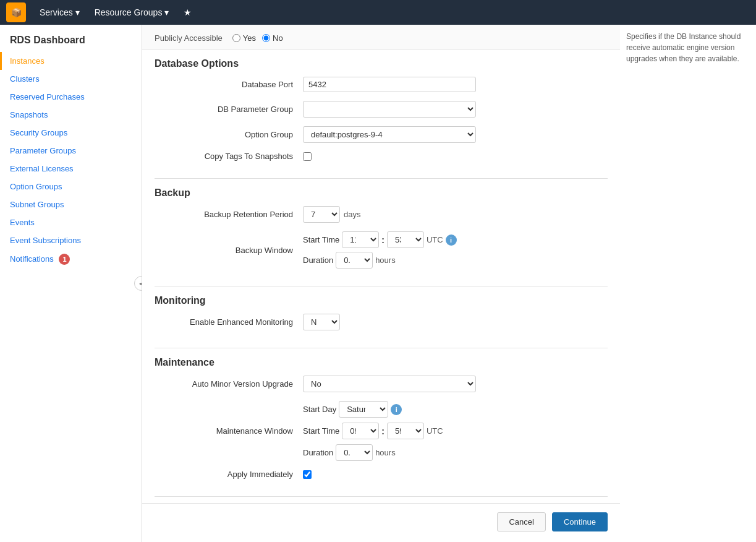  Describe the element at coordinates (381, 384) in the screenshot. I see `auto-minor-upgrade-row: Auto Minor Version Upgrade No Yes` at that location.